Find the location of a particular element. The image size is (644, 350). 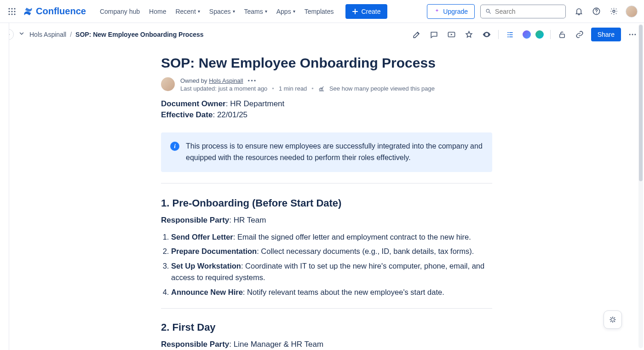

nav-label: Recent is located at coordinates (185, 11).